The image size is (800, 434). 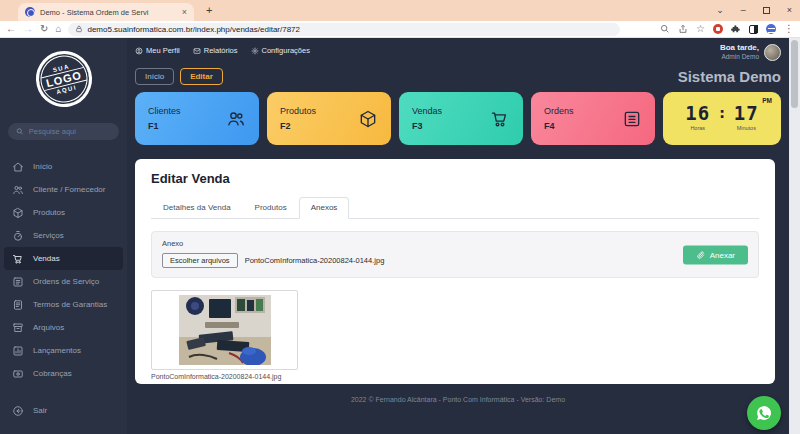 What do you see at coordinates (718, 29) in the screenshot?
I see `adblock-extension-icon` at bounding box center [718, 29].